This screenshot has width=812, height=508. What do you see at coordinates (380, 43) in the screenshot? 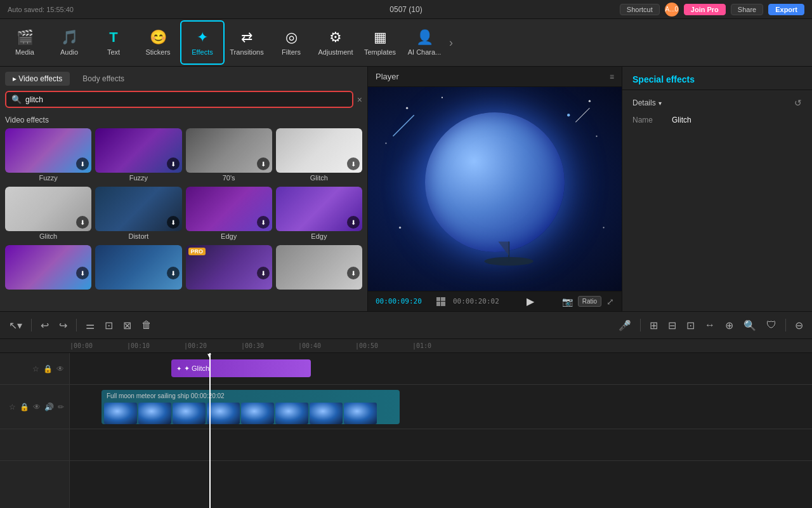
I see `tool-templates: ▦ Templates` at bounding box center [380, 43].